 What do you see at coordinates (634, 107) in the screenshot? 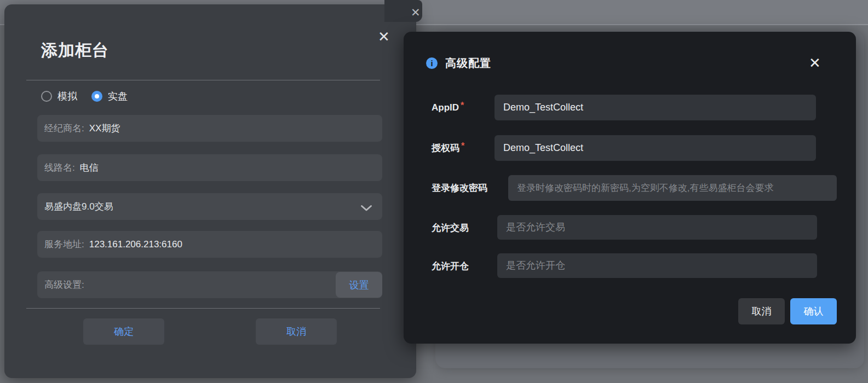
I see `form-row-appid: AppID *` at bounding box center [634, 107].